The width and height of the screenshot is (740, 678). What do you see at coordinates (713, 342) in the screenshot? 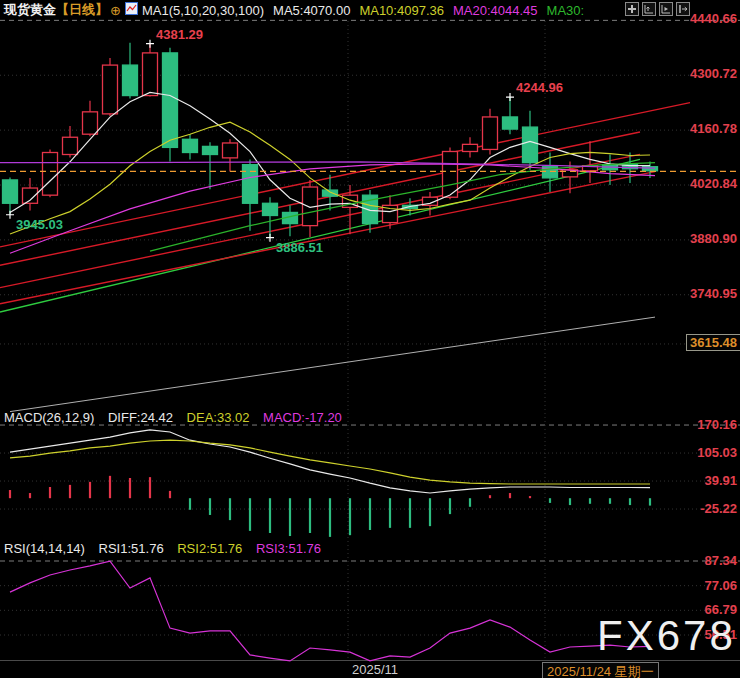
I see `price-axis-label-boxed: 3615.48` at bounding box center [713, 342].